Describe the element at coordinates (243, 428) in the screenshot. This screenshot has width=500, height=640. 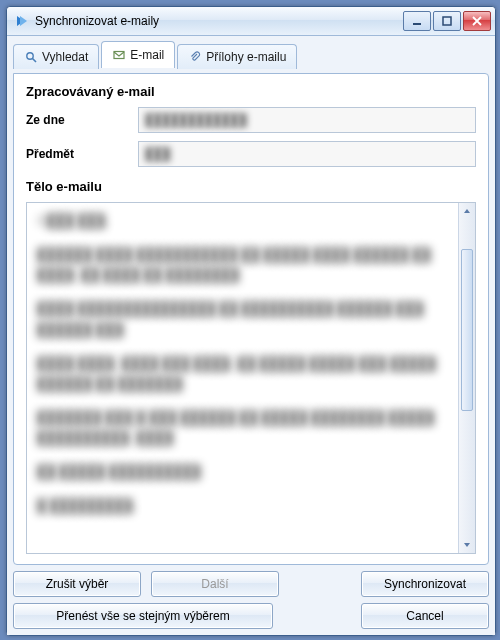
I see `body-line: ███████ ███ █ ███ ██████ ██ █████ ██████…` at that location.